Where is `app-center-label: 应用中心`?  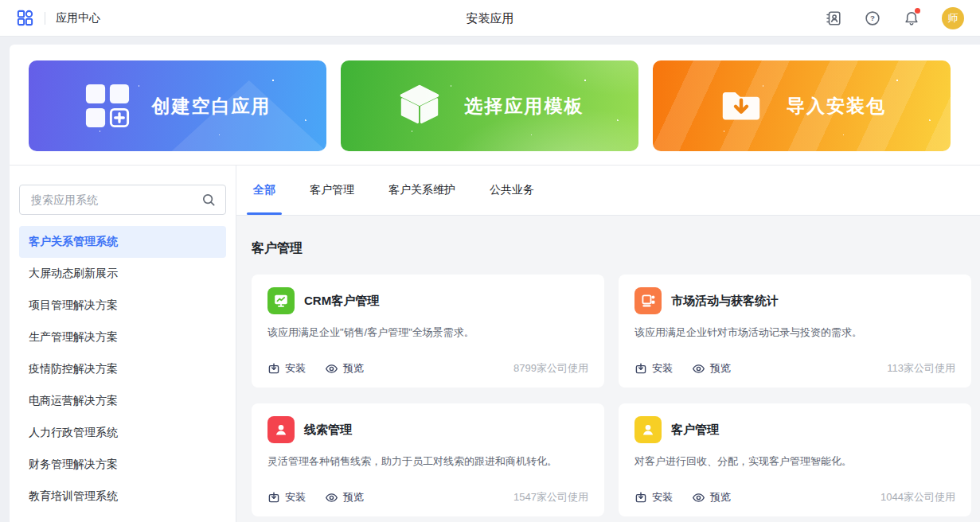
app-center-label: 应用中心 is located at coordinates (78, 18).